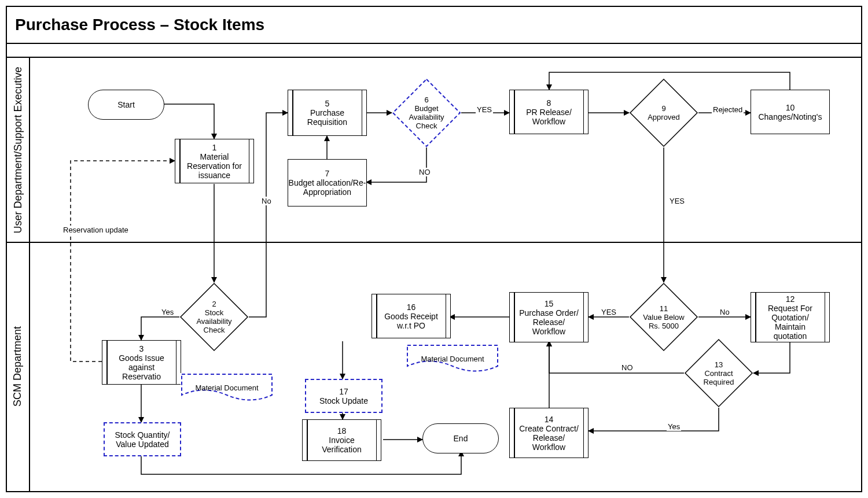 This screenshot has height=498, width=868. What do you see at coordinates (664, 109) in the screenshot?
I see `node-num: 9` at bounding box center [664, 109].